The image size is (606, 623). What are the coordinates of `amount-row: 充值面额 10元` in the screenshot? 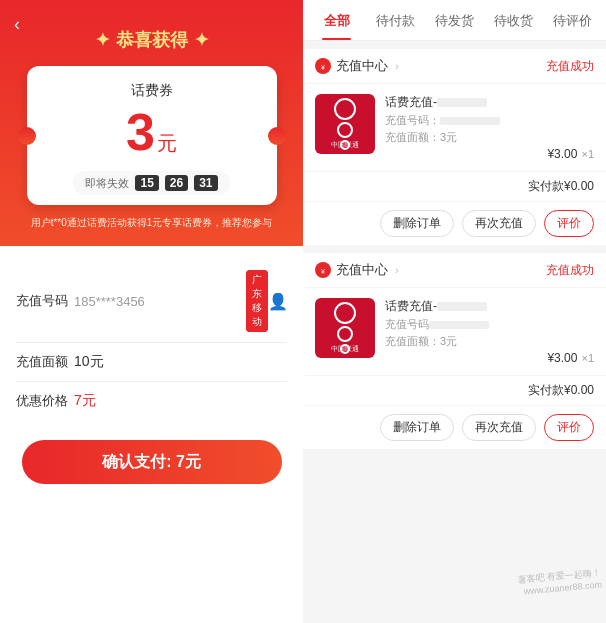 It's located at (152, 362).